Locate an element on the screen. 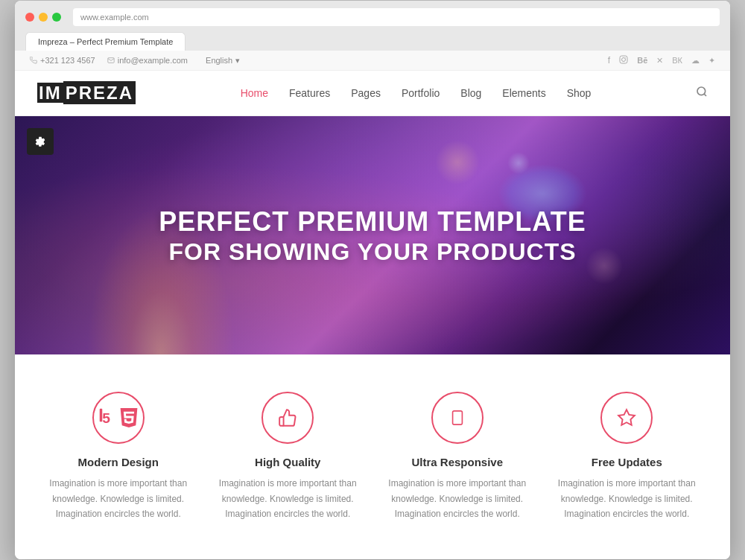  language-arrow: ▾ is located at coordinates (238, 61).